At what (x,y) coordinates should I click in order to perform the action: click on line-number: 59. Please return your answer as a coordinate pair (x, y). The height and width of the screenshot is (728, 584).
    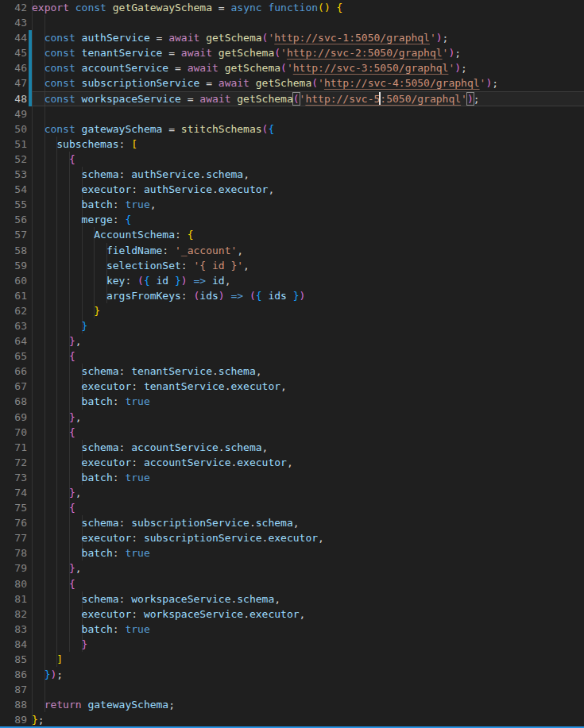
    Looking at the image, I should click on (14, 265).